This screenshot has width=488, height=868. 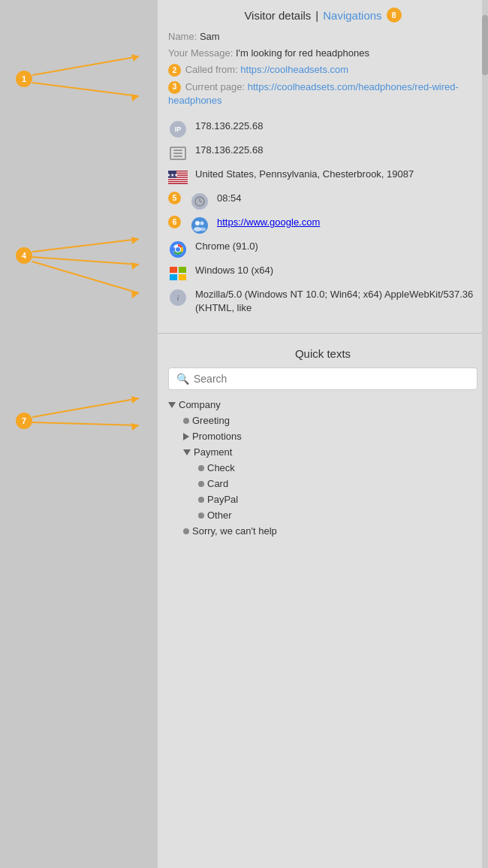 What do you see at coordinates (323, 153) in the screenshot?
I see `server-row: 178.136.225.68` at bounding box center [323, 153].